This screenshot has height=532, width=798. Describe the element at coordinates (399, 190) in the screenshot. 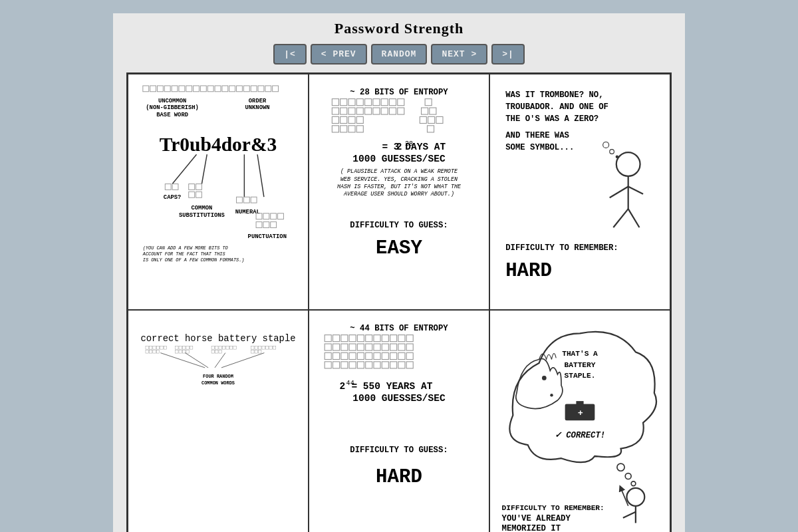

I see `top-mid-diagram: ~ 28 BITS OF ENTROPY` at that location.